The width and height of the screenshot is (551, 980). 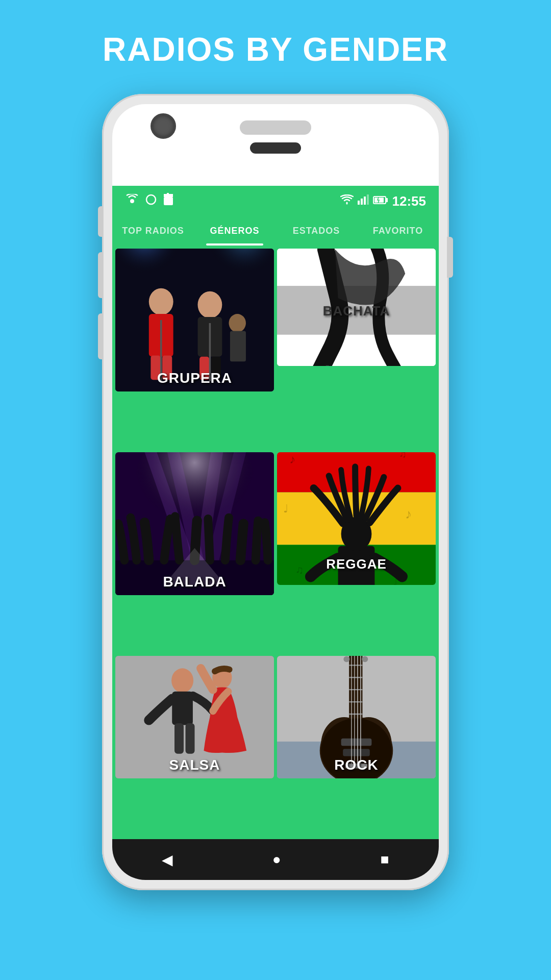 I want to click on nav-bar: ◀ ● ■, so click(x=276, y=860).